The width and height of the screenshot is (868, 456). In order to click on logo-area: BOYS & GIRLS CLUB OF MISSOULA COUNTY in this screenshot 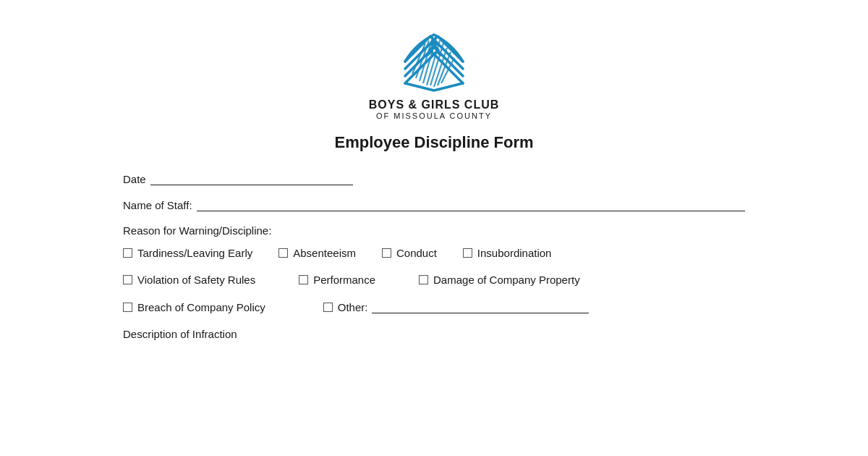, I will do `click(434, 71)`.